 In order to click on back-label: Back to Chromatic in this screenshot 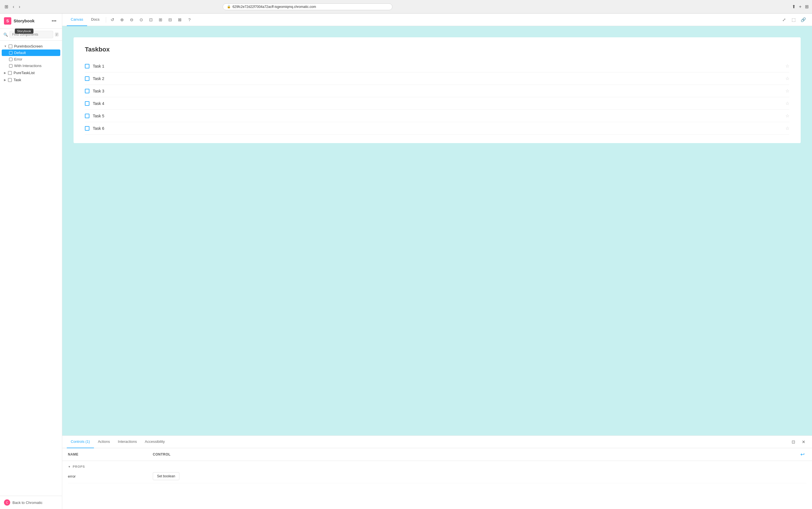, I will do `click(28, 503)`.